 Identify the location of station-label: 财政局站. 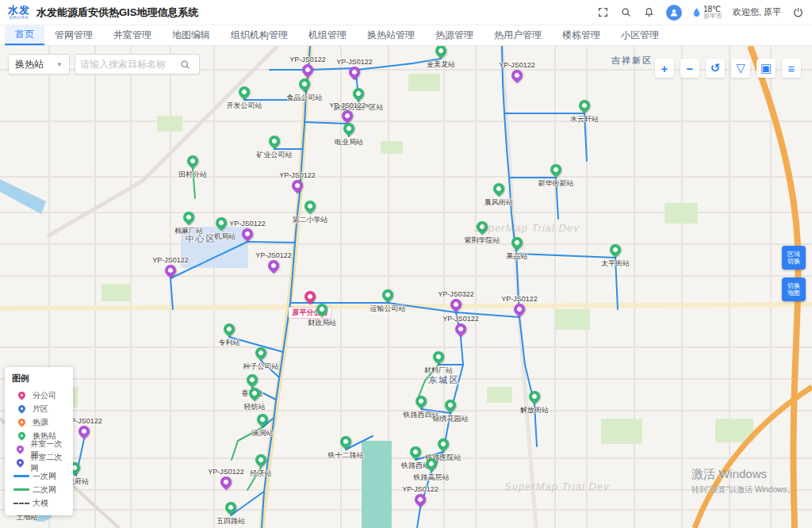
(322, 323).